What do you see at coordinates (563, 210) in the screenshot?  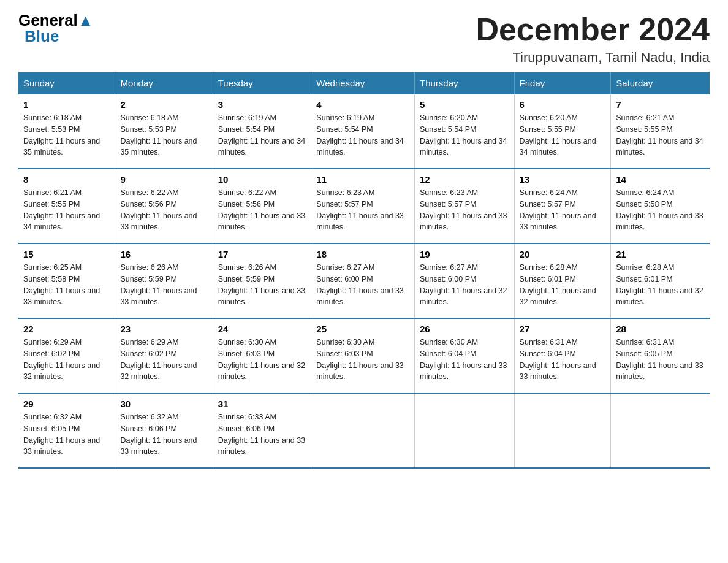 I see `day-info: Sunrise: 6:24 AMSunset: 5:57 PMDaylight:…` at bounding box center [563, 210].